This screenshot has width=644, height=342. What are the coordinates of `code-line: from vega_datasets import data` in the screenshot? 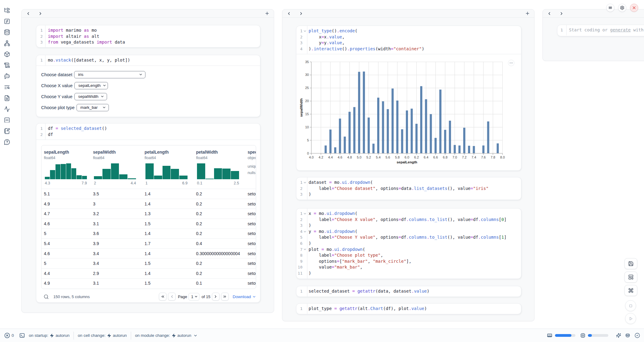 It's located at (154, 42).